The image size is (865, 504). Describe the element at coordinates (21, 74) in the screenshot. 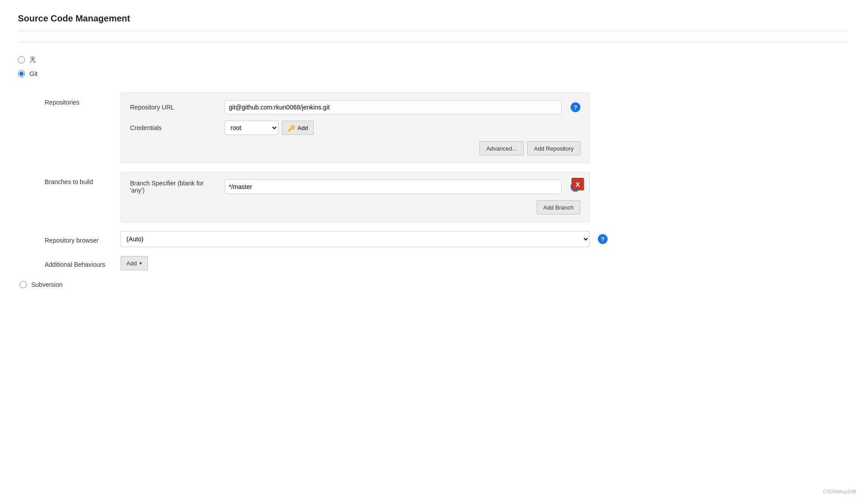

I see `radio-git-input` at that location.